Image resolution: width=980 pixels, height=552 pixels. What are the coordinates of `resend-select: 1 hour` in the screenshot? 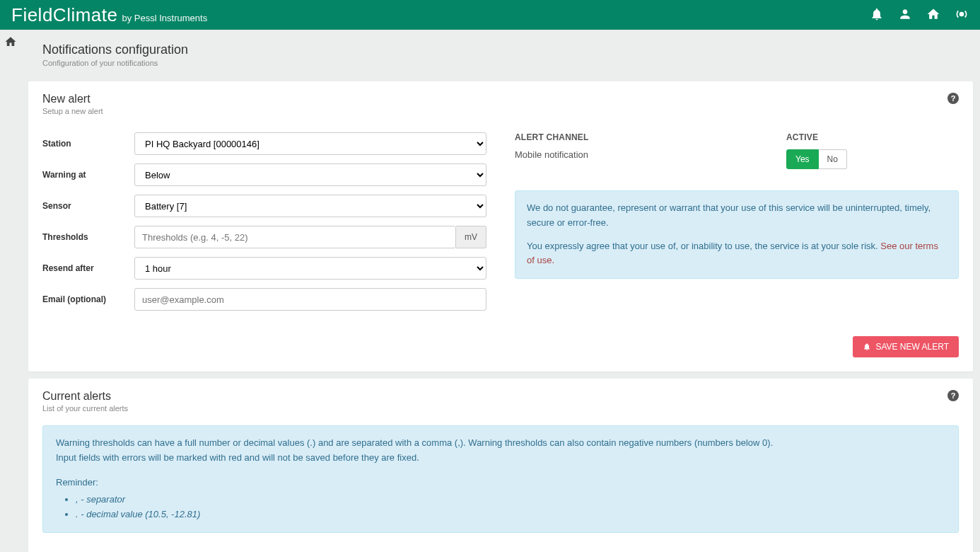 It's located at (310, 268).